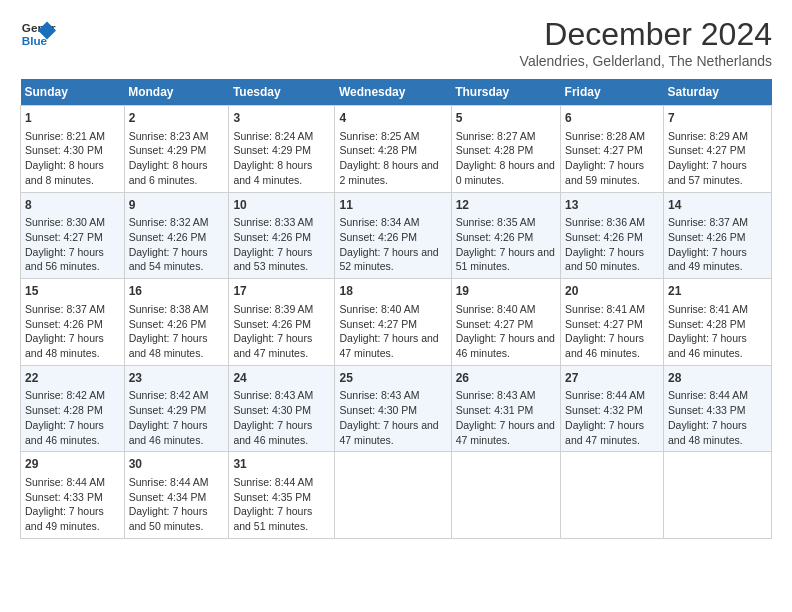 The height and width of the screenshot is (612, 792). I want to click on calendar-cell: 7Sunrise: 8:29 AMSunset: 4:27 PMDaylight…, so click(717, 150).